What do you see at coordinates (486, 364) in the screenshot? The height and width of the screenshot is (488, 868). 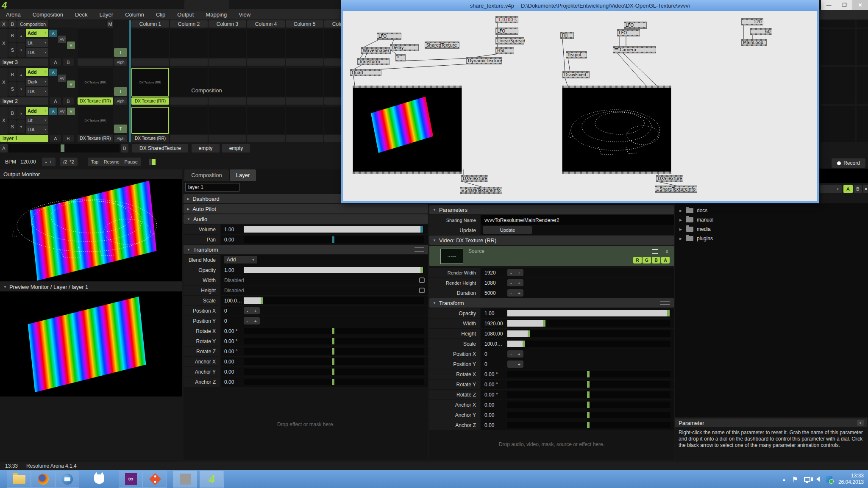 I see `clip-position-y-value: 0` at bounding box center [486, 364].